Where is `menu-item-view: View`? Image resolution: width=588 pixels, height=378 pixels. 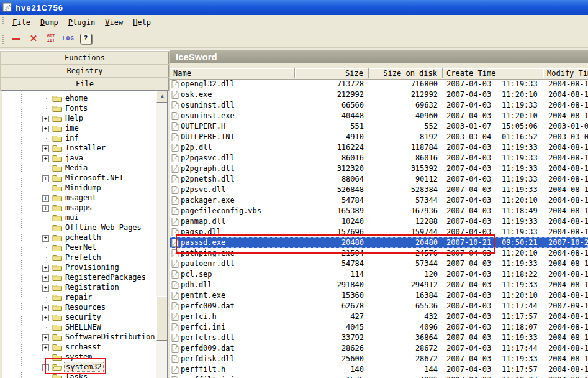
menu-item-view: View is located at coordinates (114, 22).